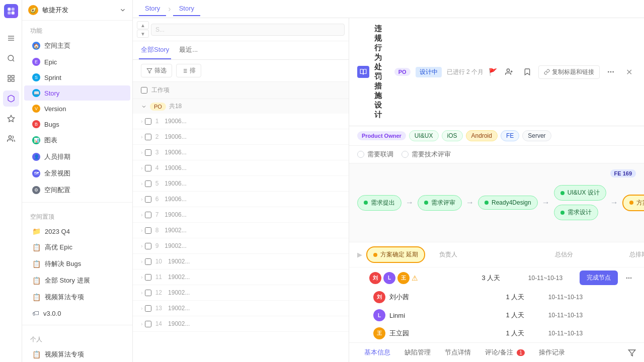 This screenshot has width=644, height=362. Describe the element at coordinates (569, 72) in the screenshot. I see `copy-link-button: 复制标题和链接` at that location.